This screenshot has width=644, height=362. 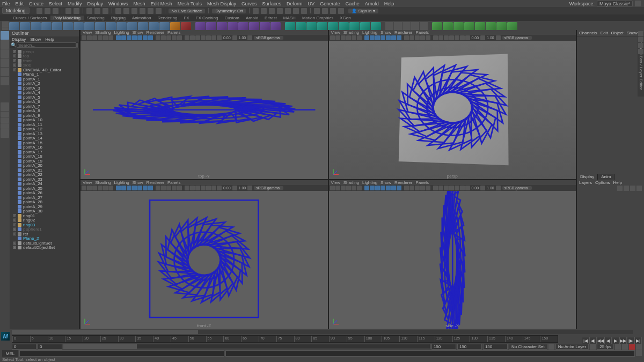 I want to click on range-start-field: 0, so click(x=50, y=346).